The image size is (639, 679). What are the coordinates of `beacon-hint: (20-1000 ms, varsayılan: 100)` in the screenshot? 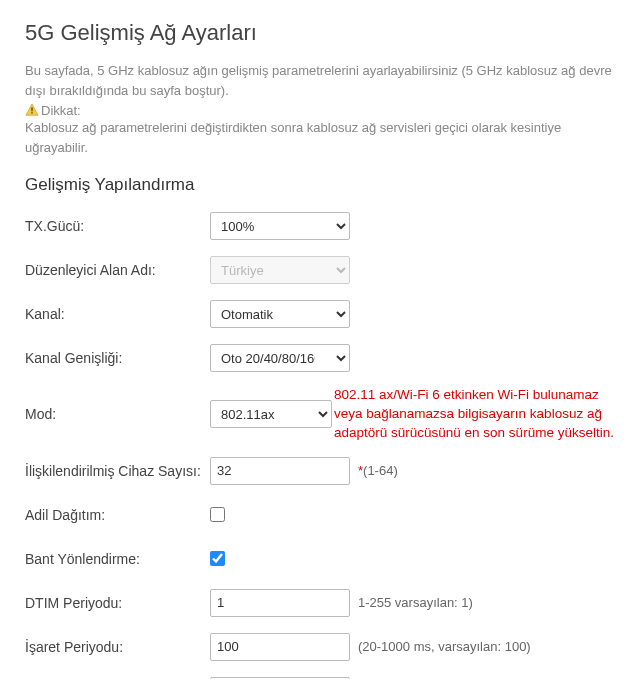 It's located at (444, 646).